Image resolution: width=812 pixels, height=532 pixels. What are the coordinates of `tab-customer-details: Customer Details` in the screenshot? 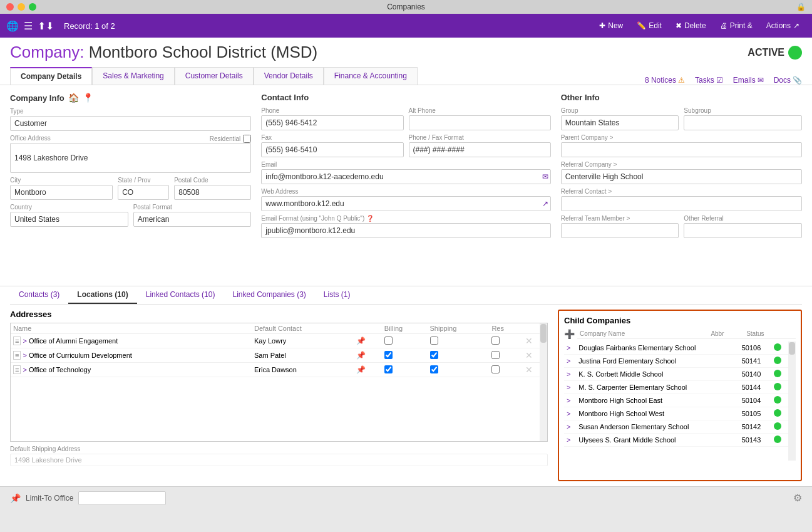 It's located at (214, 76).